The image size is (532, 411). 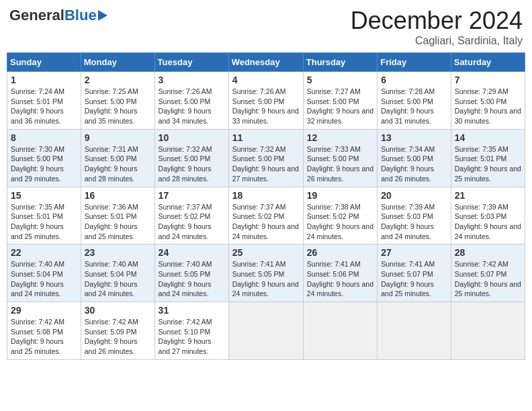 I want to click on table-row: 6 Sunrise: 7:28 AM Sunset: 5:00 PM Dayli…, so click(x=414, y=101).